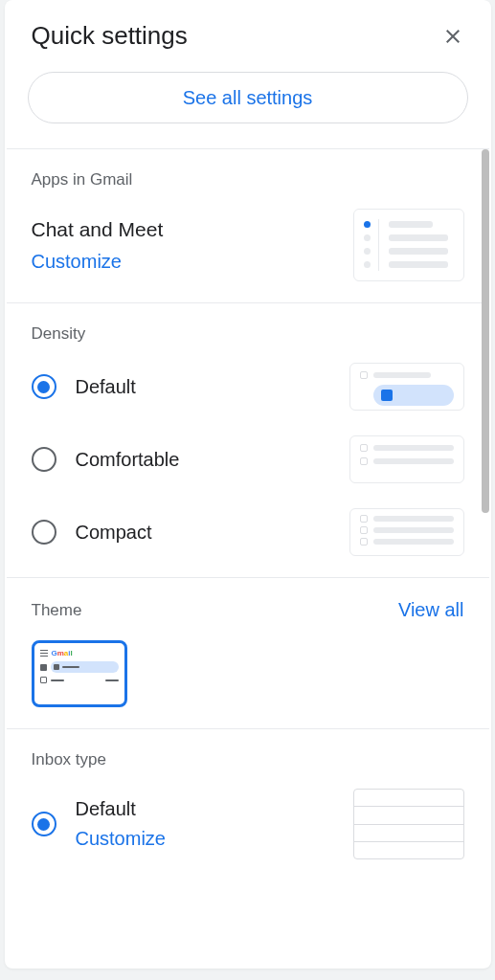 The image size is (495, 980). What do you see at coordinates (248, 34) in the screenshot?
I see `panel-header: Quick settings` at bounding box center [248, 34].